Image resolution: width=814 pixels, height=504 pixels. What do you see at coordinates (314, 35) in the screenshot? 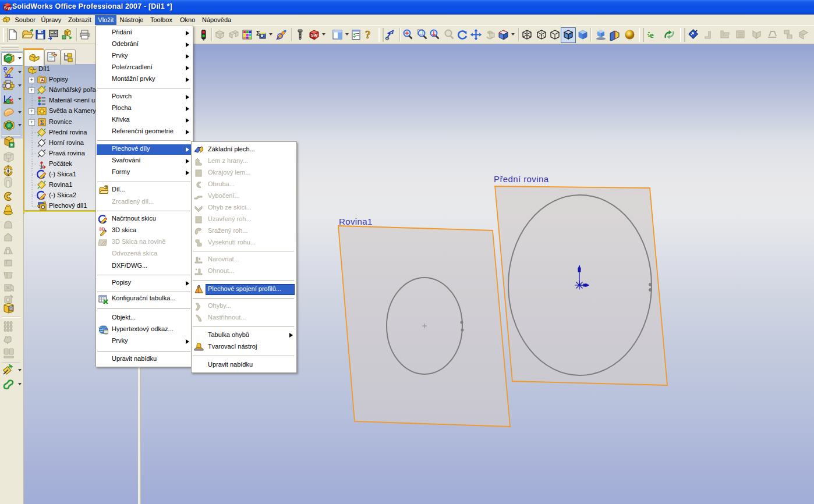
I see `svg-text: SW` at bounding box center [314, 35].